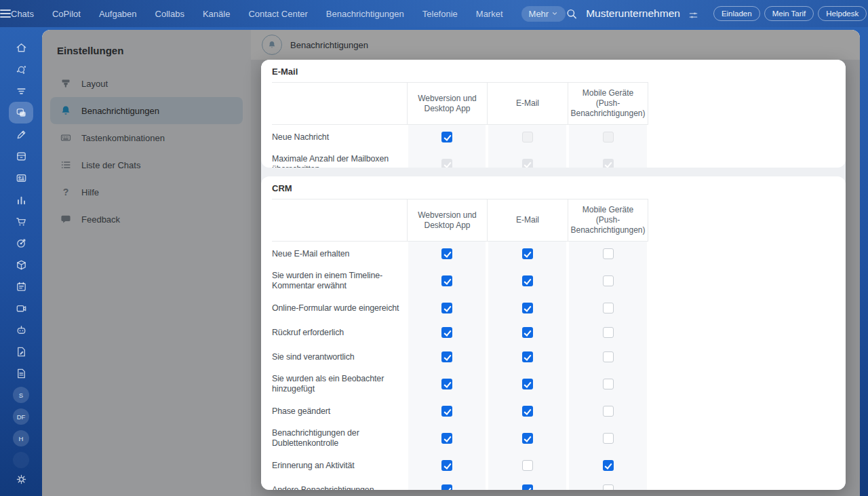 The height and width of the screenshot is (496, 868). I want to click on rail-item-drive, so click(21, 156).